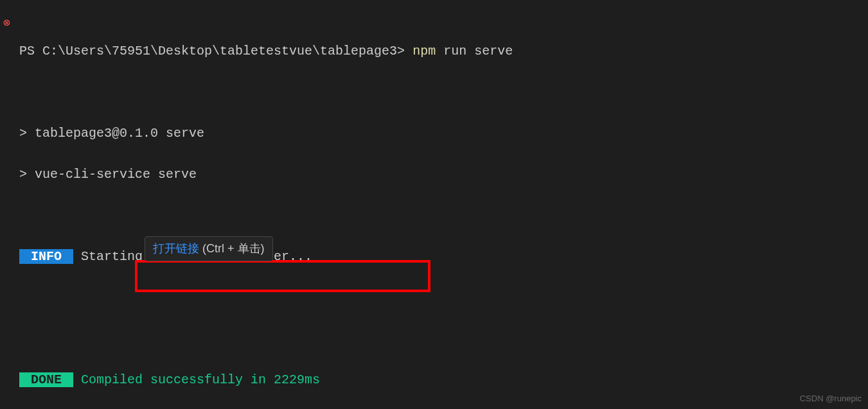 The height and width of the screenshot is (409, 868). Describe the element at coordinates (46, 257) in the screenshot. I see `info-badge: INFO` at that location.